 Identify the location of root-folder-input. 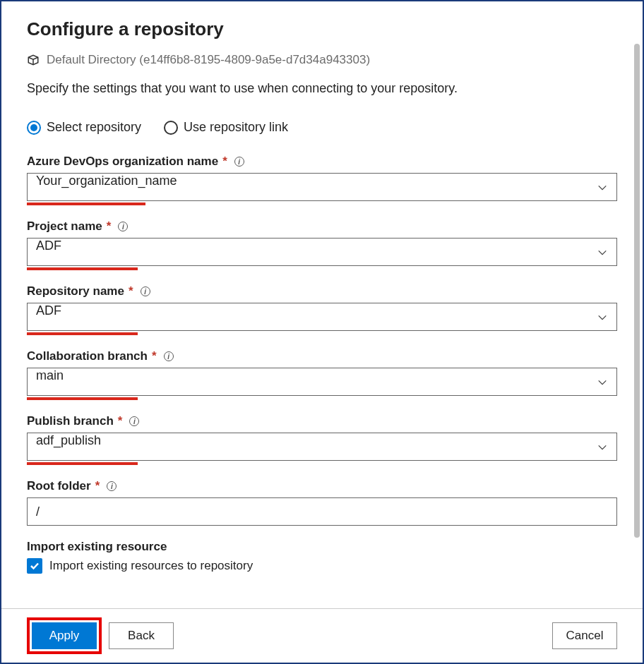
(322, 512).